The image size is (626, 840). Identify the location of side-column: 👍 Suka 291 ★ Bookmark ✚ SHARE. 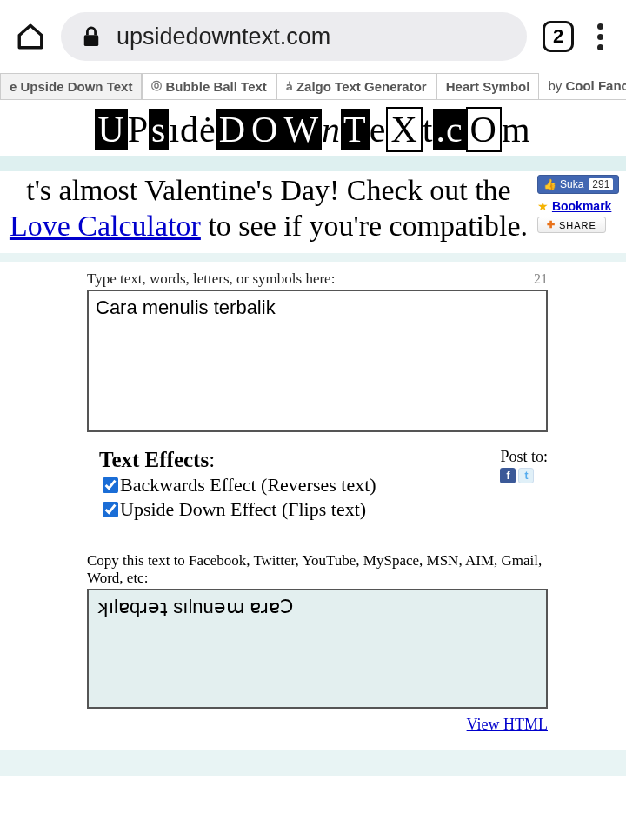
(582, 212).